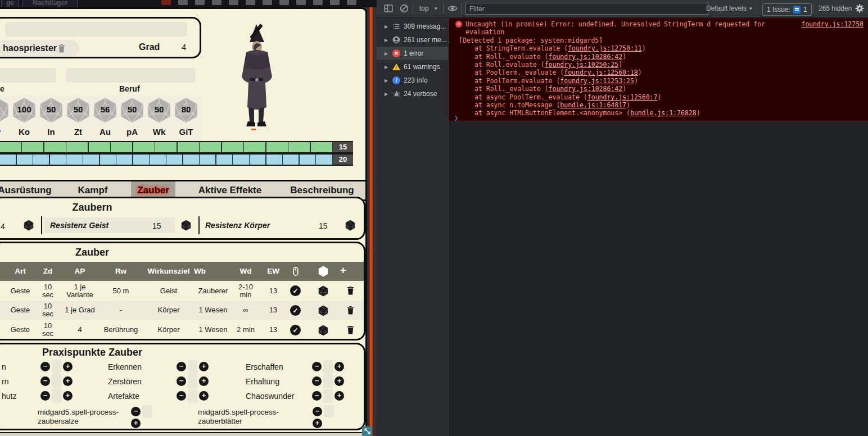  I want to click on stack-link: foundry.js:10250:25, so click(582, 65).